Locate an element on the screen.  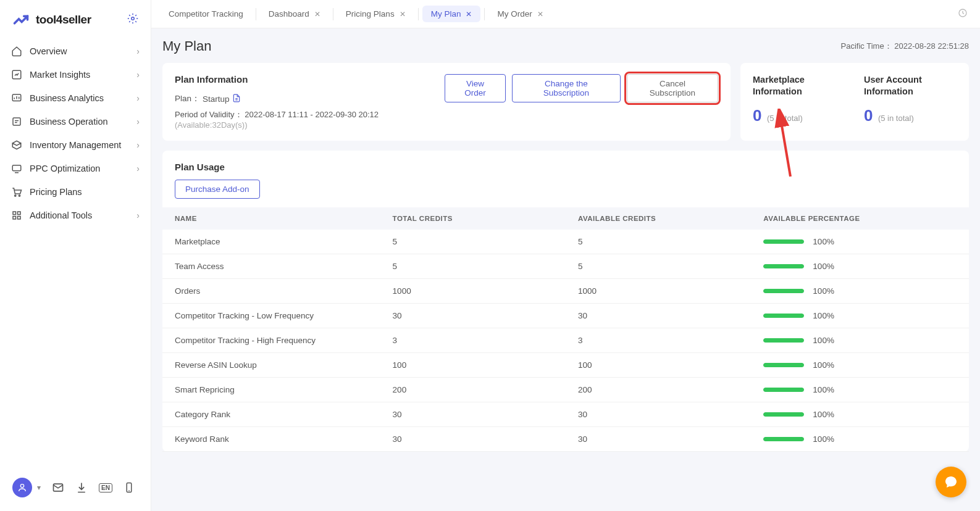
tab-my-plan: My Plan✕ is located at coordinates (452, 14).